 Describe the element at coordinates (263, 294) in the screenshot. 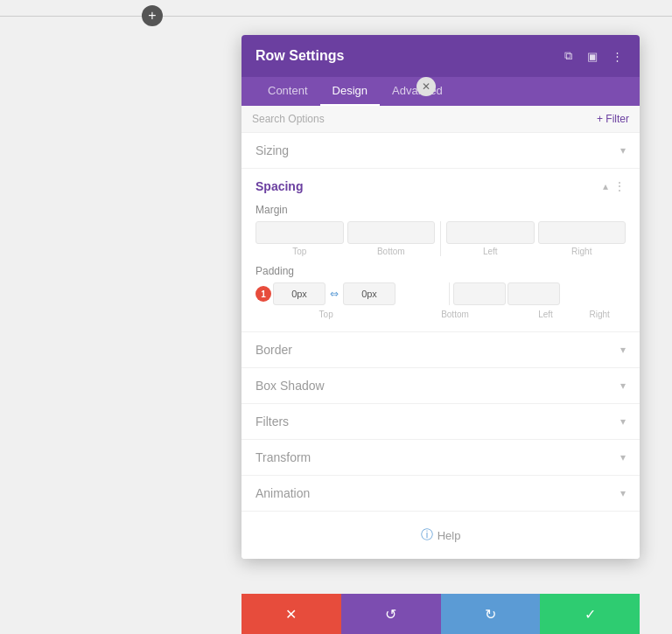

I see `padding-badge: 1` at that location.